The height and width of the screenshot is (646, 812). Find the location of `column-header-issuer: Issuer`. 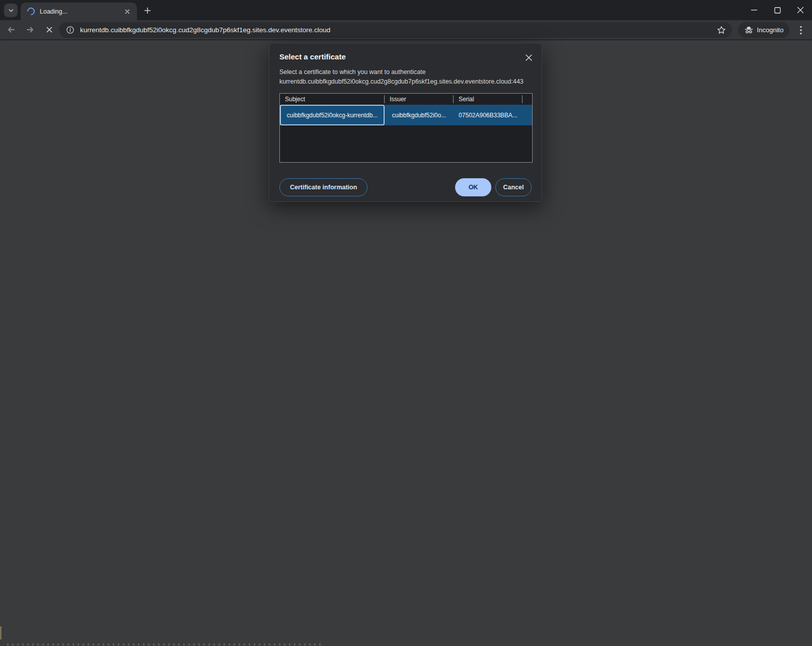

column-header-issuer: Issuer is located at coordinates (419, 99).